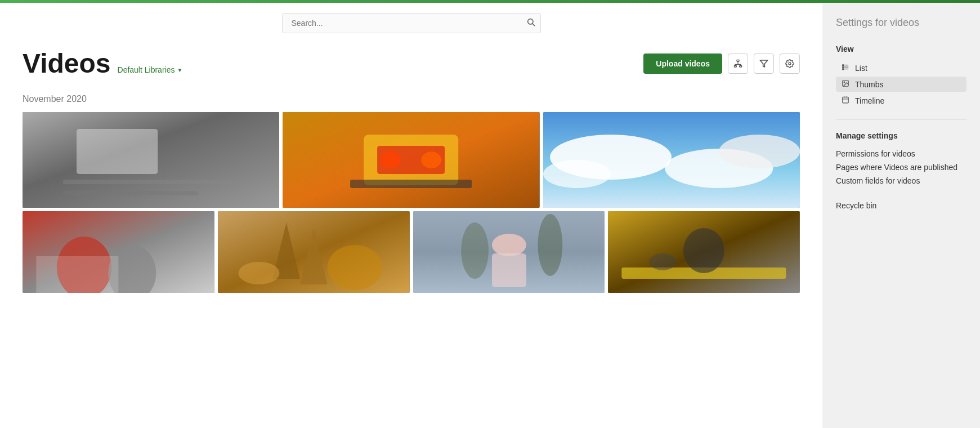 This screenshot has height=428, width=980. What do you see at coordinates (411, 23) in the screenshot?
I see `search-input` at bounding box center [411, 23].